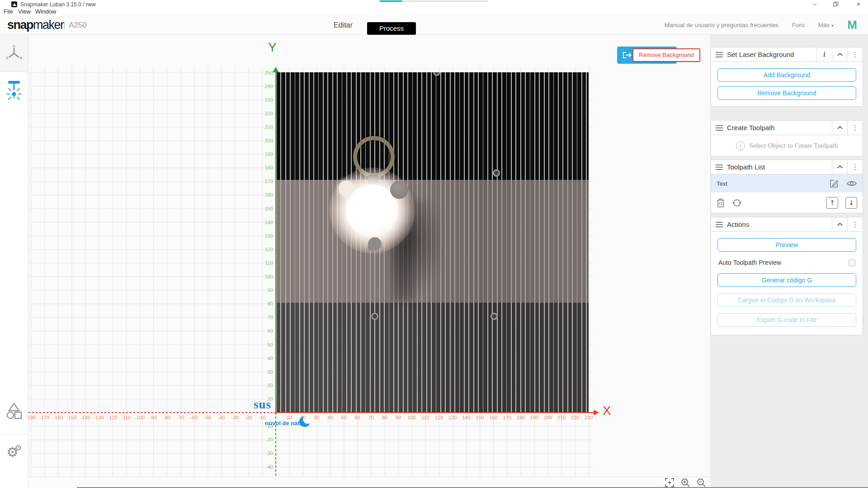  I want to click on menu-window: Window, so click(46, 12).